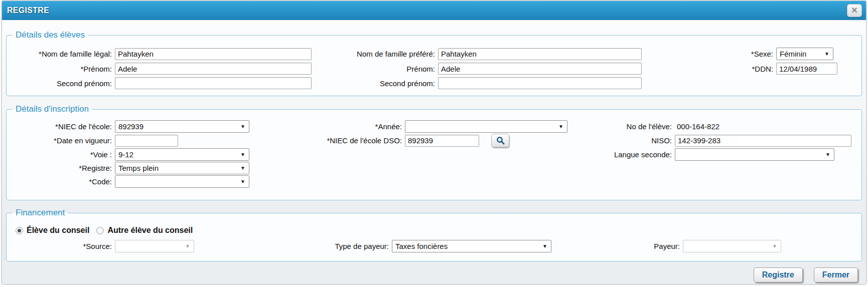 This screenshot has width=868, height=287. I want to click on second-language-select: ▼, so click(755, 154).